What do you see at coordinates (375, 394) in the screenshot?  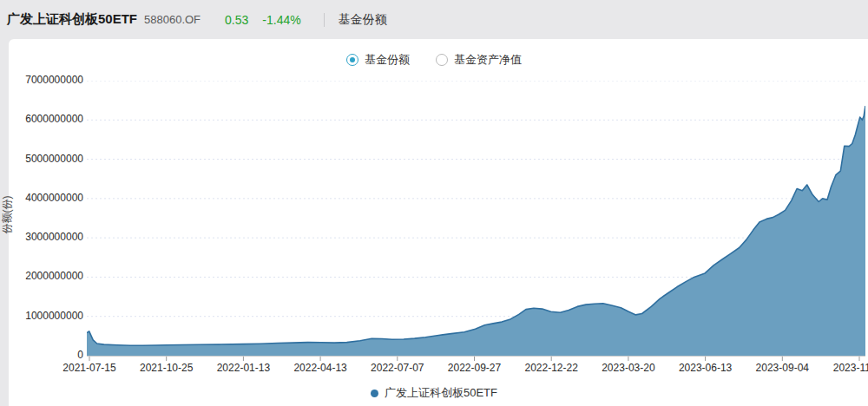 I see `legend-dot-icon` at bounding box center [375, 394].